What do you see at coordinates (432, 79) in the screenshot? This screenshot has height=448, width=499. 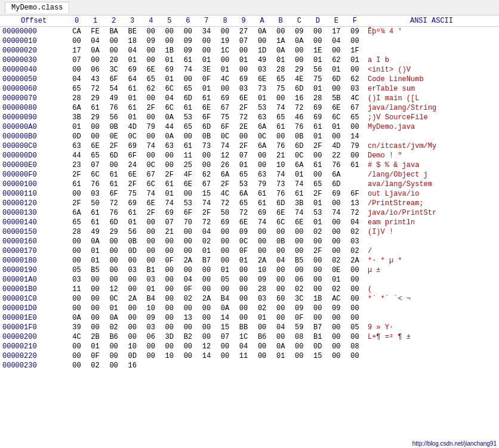 I see `ascii-cell: Code LineNumb` at bounding box center [432, 79].